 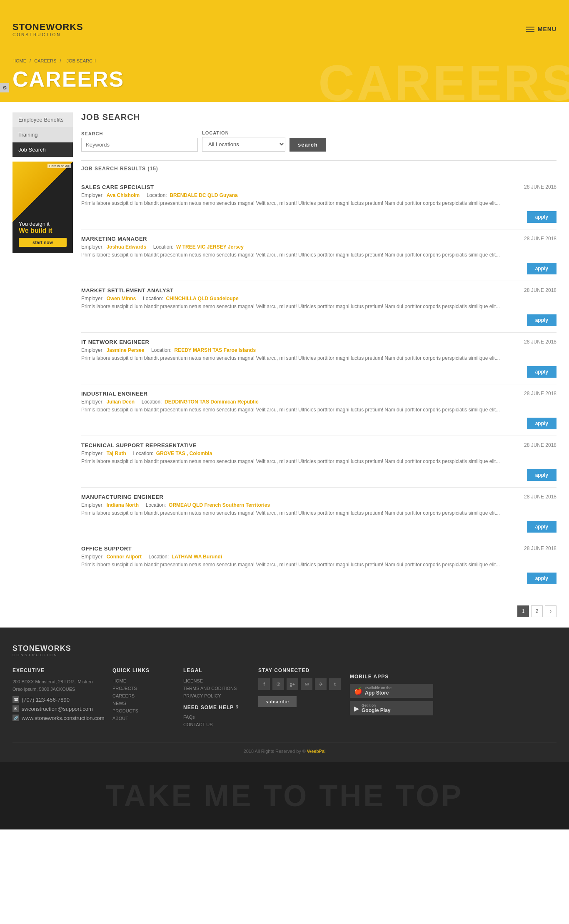 I want to click on location-link: REEDY MARSH TAS Faroe Islands, so click(x=215, y=350).